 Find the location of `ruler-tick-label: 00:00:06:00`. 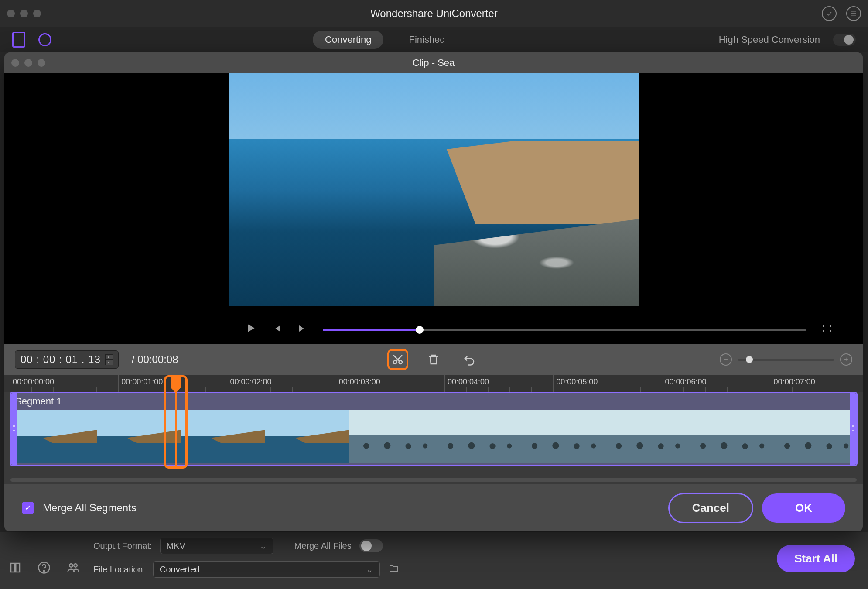

ruler-tick-label: 00:00:06:00 is located at coordinates (686, 382).